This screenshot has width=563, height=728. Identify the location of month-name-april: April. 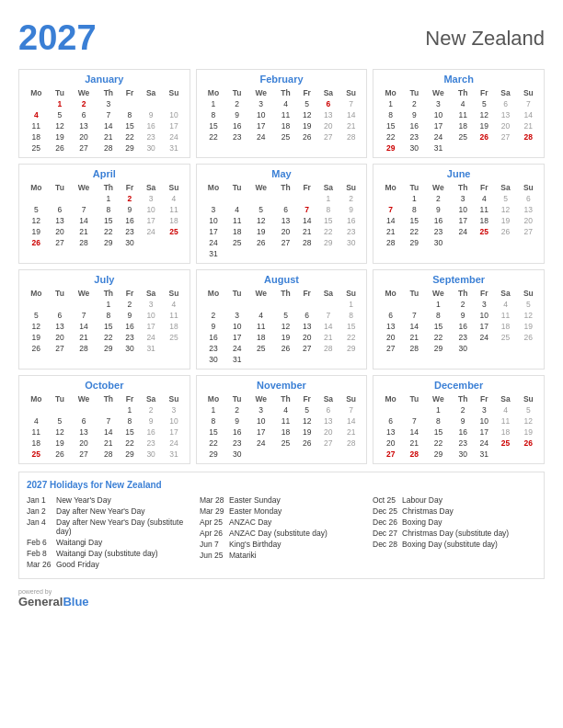
(105, 174).